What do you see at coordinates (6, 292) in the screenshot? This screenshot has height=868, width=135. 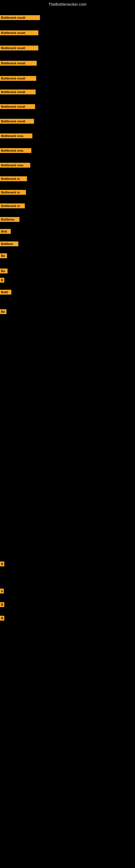 I see `bottleneck-result-bar: Bottl` at bounding box center [6, 292].